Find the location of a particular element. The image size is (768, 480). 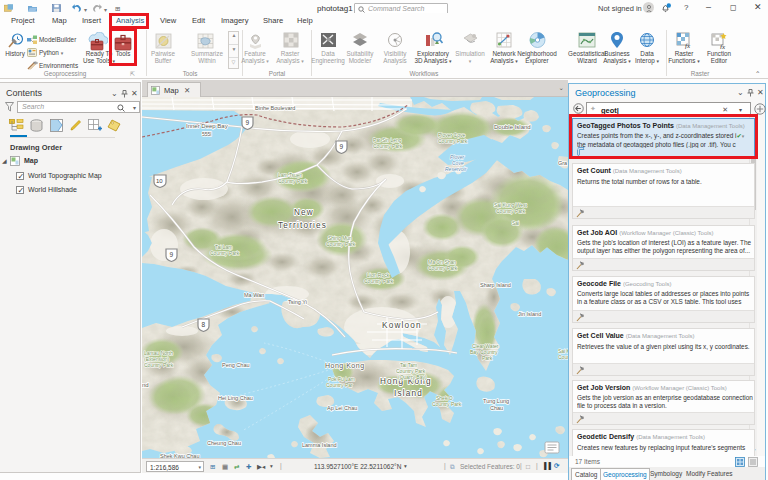

svg-text: Lamma Island is located at coordinates (320, 445).